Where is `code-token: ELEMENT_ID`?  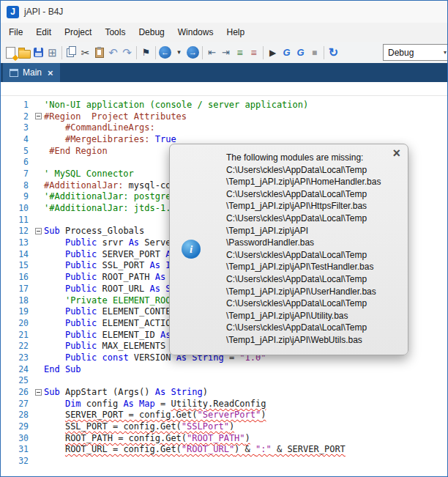 code-token: ELEMENT_ID is located at coordinates (129, 335).